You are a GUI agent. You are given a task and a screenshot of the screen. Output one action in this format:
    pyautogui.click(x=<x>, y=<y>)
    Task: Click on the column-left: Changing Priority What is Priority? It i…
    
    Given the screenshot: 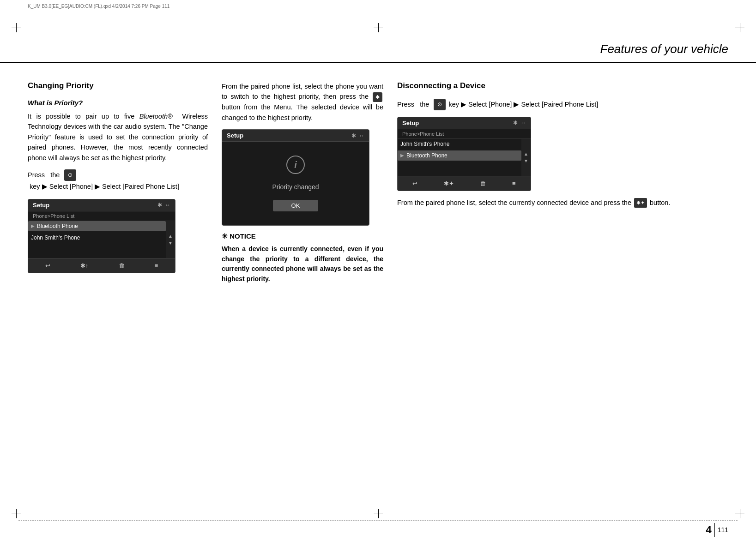 What is the action you would take?
    pyautogui.click(x=125, y=183)
    